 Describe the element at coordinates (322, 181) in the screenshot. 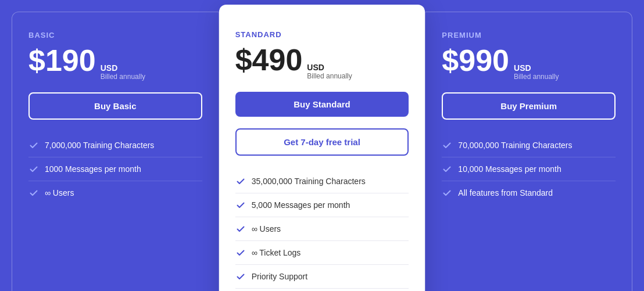

I see `list-item: 35,000,000 Training Characters` at that location.